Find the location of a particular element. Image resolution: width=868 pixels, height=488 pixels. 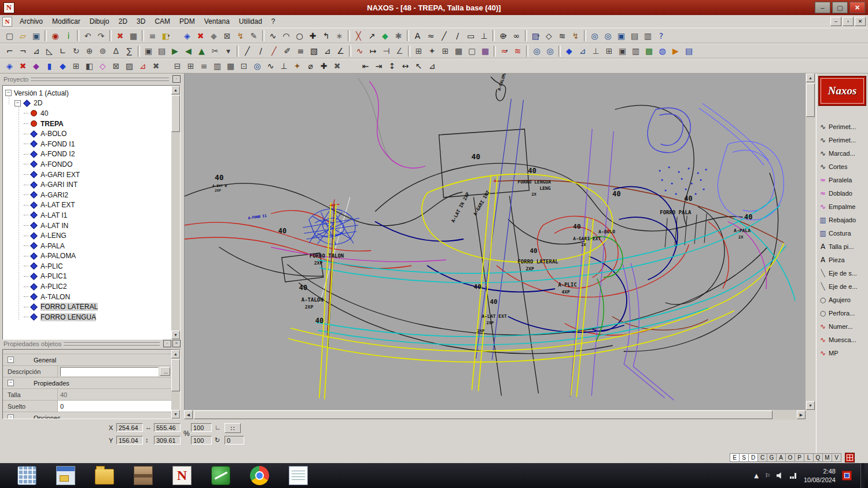

archive-icon is located at coordinates (144, 476).